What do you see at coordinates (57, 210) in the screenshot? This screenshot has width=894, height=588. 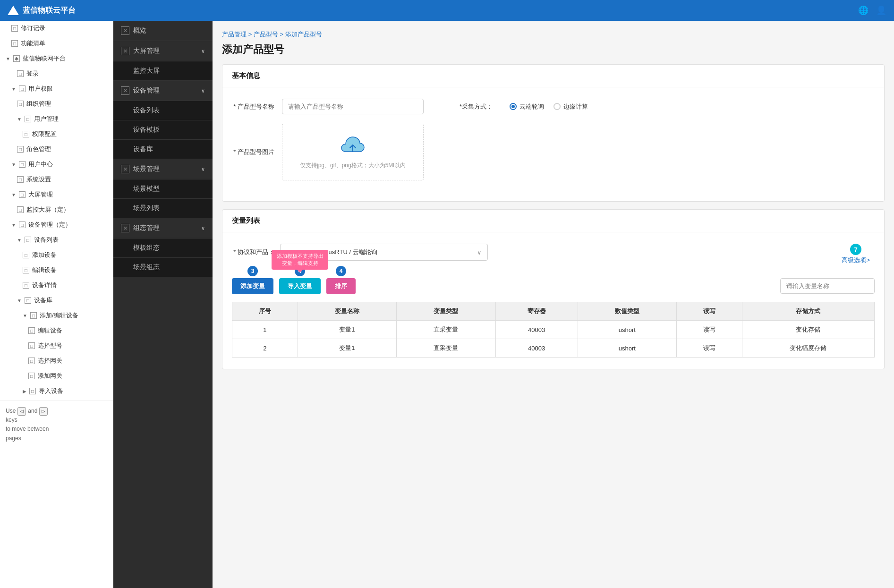 I see `sidebar-item-monitor-bigscreen: □ 监控大屏（定）` at bounding box center [57, 210].